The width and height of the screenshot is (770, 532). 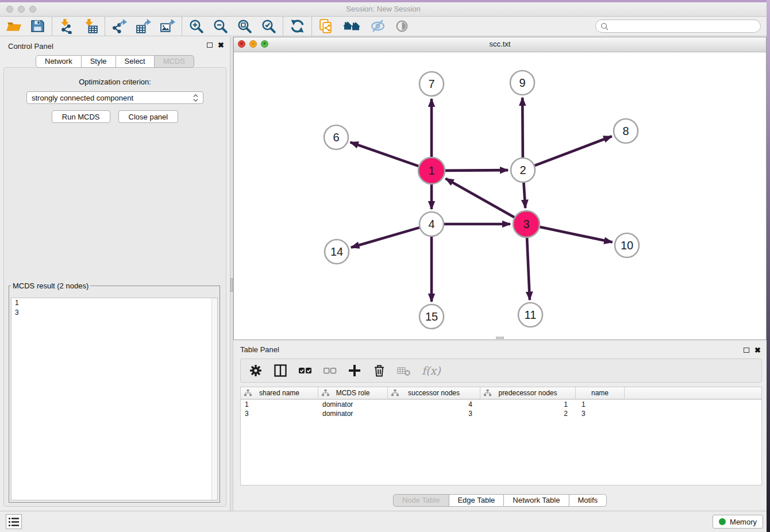 I want to click on float-table-panel-icon, so click(x=746, y=350).